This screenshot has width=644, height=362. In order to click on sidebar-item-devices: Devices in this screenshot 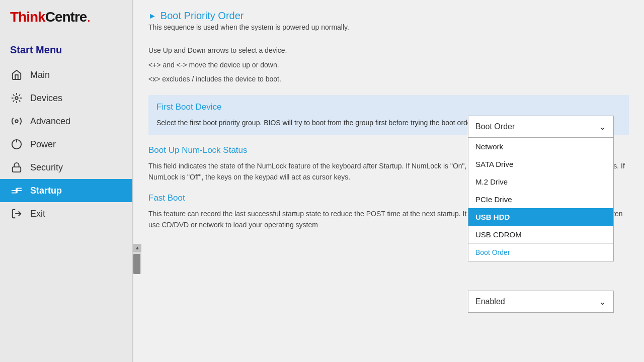, I will do `click(66, 98)`.